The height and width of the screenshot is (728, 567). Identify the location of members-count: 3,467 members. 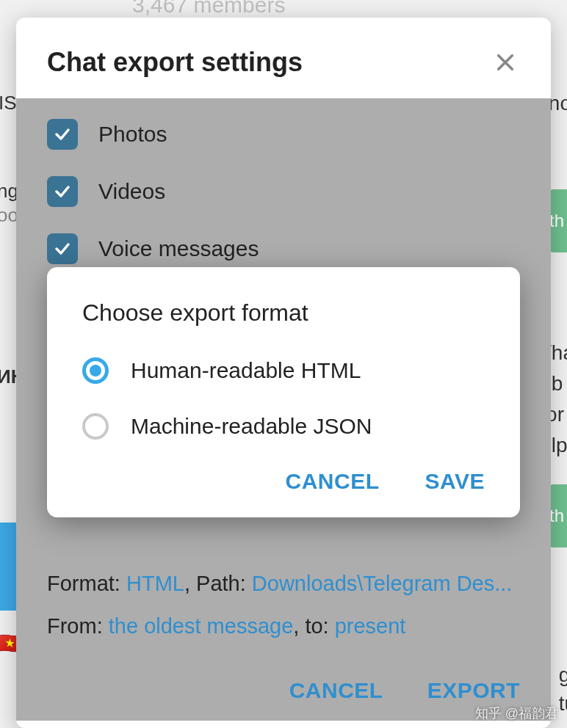
(209, 9).